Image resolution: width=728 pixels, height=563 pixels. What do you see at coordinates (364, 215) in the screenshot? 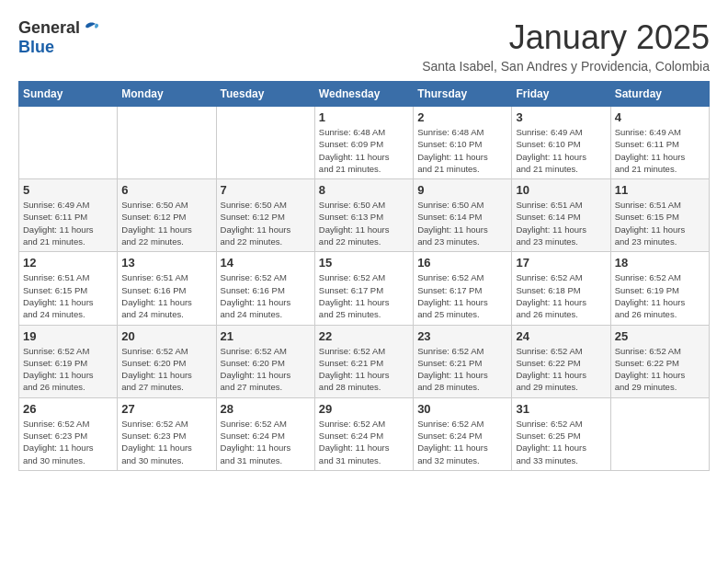
I see `day-cell: 8Sunrise: 6:50 AM Sunset: 6:13 PM Daylig…` at bounding box center [364, 215].